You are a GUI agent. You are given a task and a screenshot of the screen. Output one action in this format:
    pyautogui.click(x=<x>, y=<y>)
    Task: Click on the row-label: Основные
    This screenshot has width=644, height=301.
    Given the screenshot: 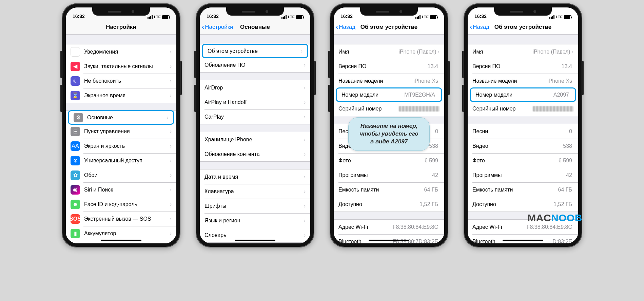 What is the action you would take?
    pyautogui.click(x=127, y=118)
    